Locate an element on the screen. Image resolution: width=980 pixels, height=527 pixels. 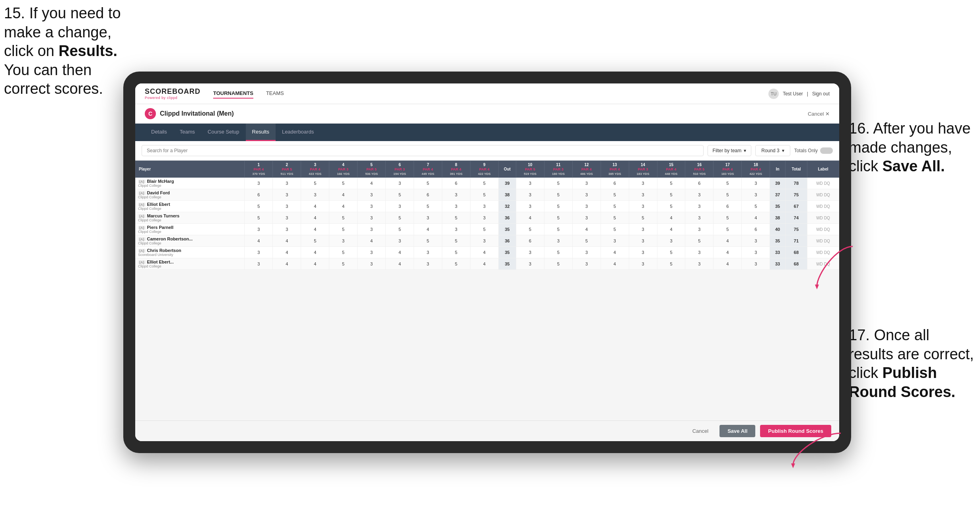
score-h3: 4 is located at coordinates (315, 264).